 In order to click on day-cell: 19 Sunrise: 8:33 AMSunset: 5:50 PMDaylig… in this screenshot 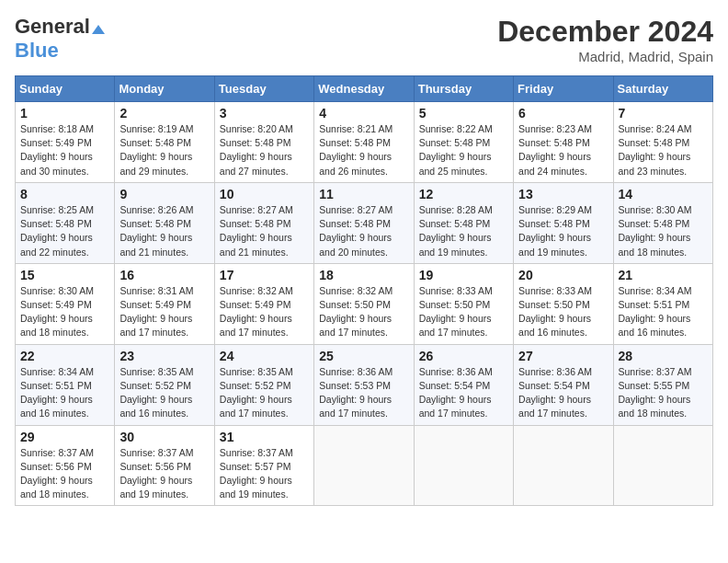, I will do `click(463, 304)`.